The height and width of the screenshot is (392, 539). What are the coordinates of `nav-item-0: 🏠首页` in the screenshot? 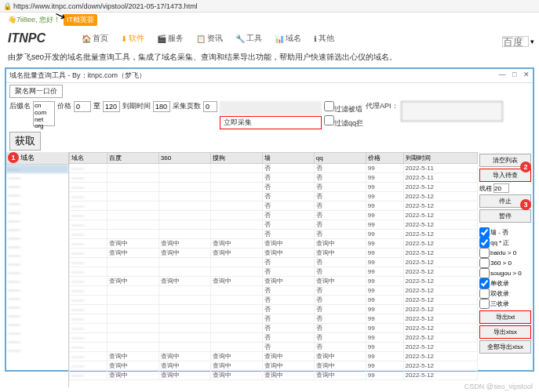 It's located at (95, 38).